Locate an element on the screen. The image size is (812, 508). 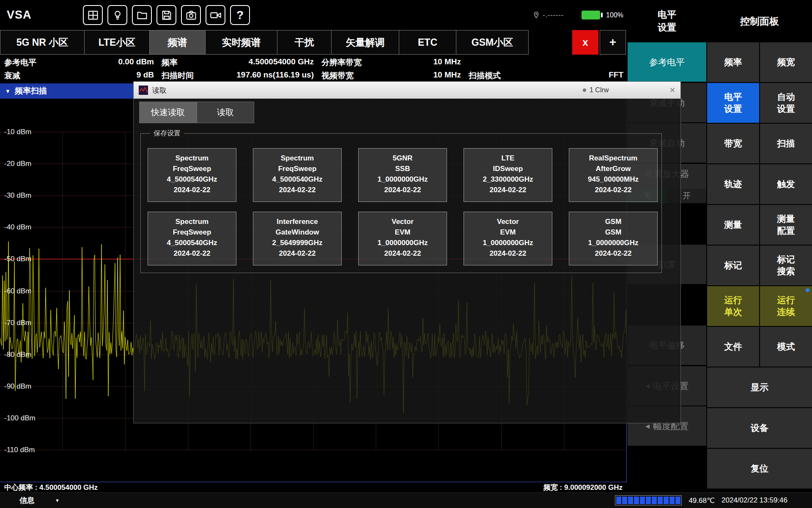
cp-auto-set-button: 自动 设置 is located at coordinates (786, 103).